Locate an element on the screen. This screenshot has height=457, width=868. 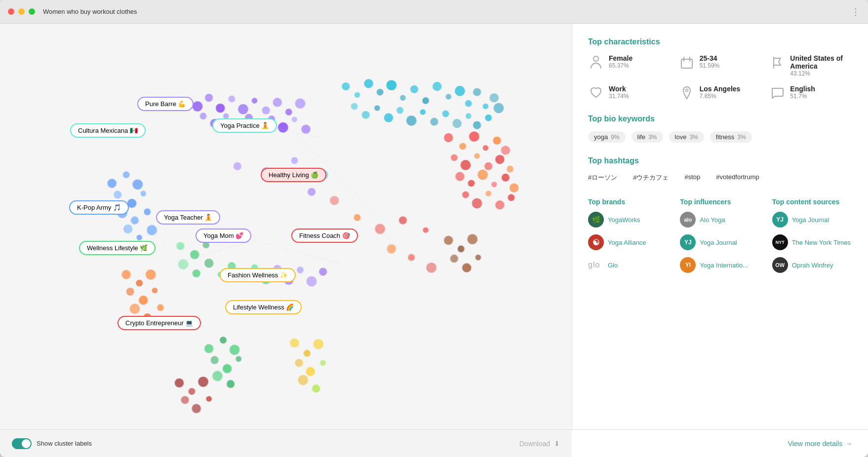
char-country-label: United States of America is located at coordinates (821, 62).